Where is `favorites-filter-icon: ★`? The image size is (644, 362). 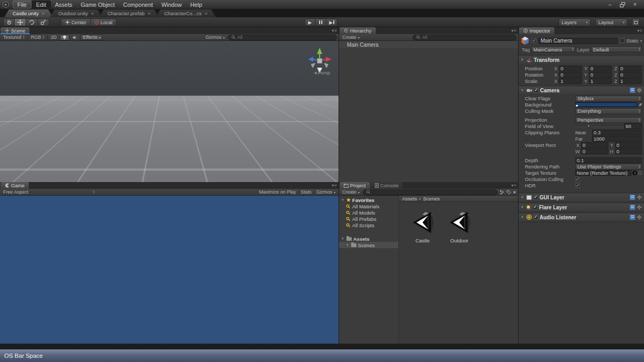
favorites-filter-icon: ★ is located at coordinates (514, 192).